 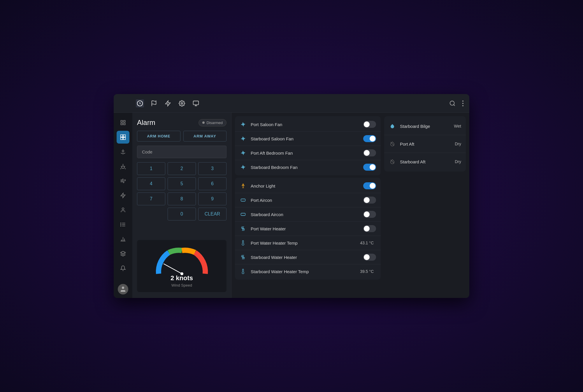 What do you see at coordinates (123, 123) in the screenshot?
I see `sidebar-item-dashboard` at bounding box center [123, 123].